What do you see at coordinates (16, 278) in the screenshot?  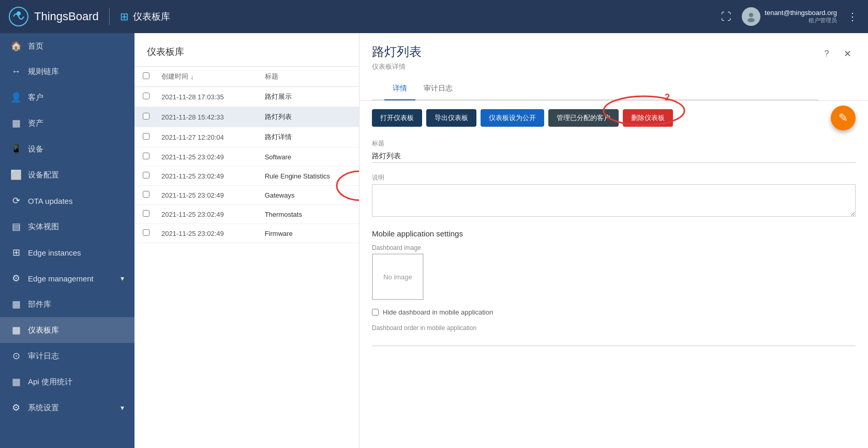 I see `edge-management-icon: ⚙` at bounding box center [16, 278].